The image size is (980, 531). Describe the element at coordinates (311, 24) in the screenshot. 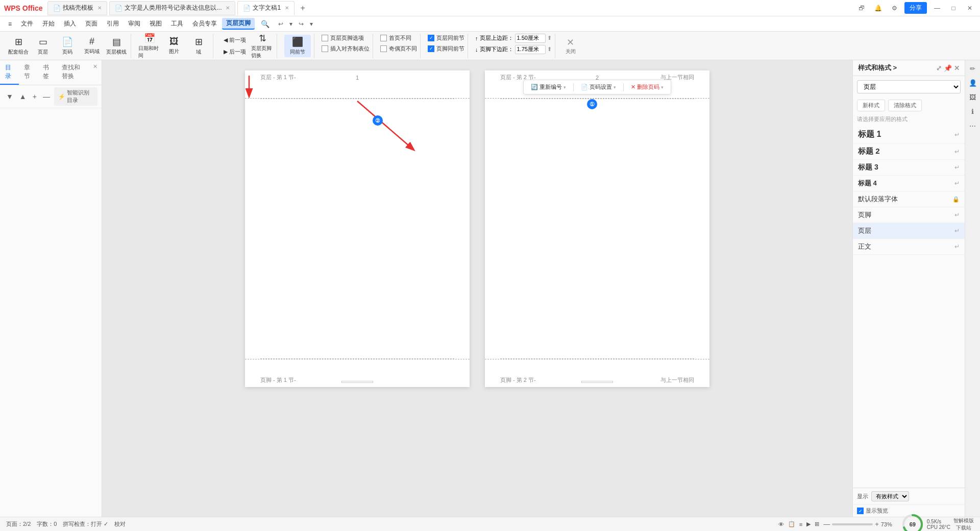

I see `redo-dropdown: ▾` at that location.